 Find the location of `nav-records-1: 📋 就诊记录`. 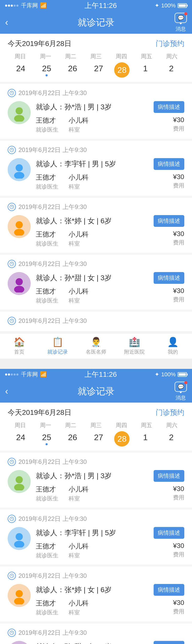

nav-records-1: 📋 就诊记录 is located at coordinates (58, 346).